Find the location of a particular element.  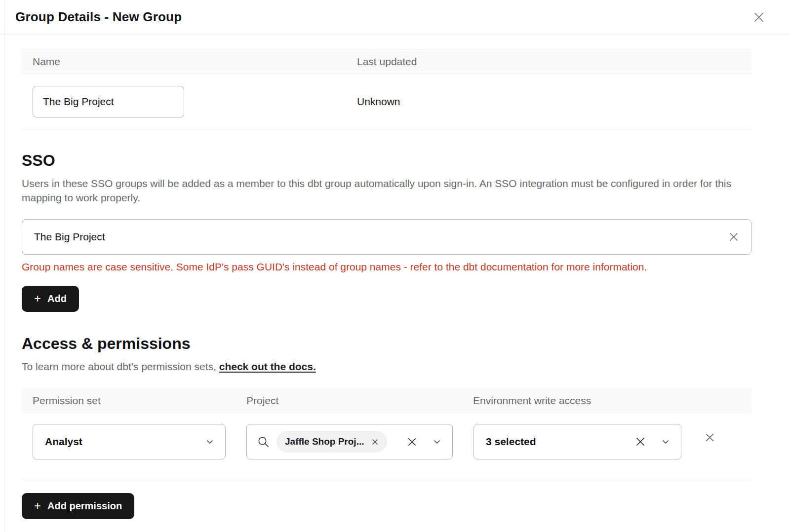

permission-set-value: Analyst is located at coordinates (64, 442).